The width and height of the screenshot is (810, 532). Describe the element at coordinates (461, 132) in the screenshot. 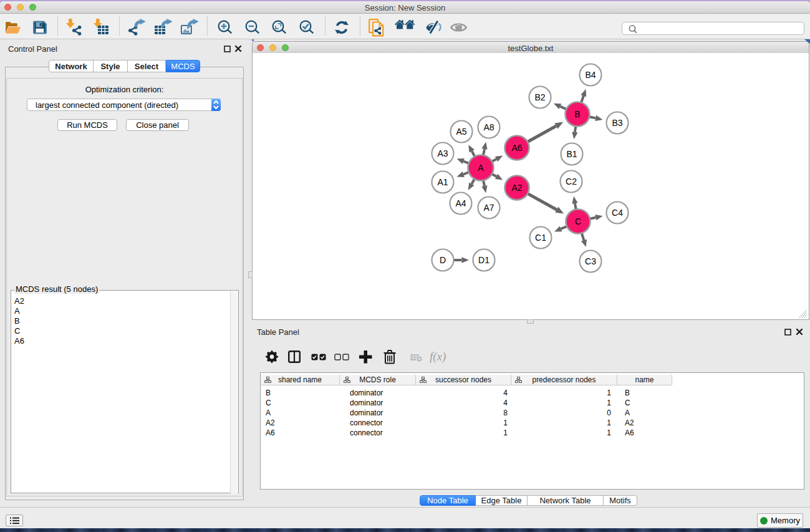

I see `svg-text: A5` at that location.